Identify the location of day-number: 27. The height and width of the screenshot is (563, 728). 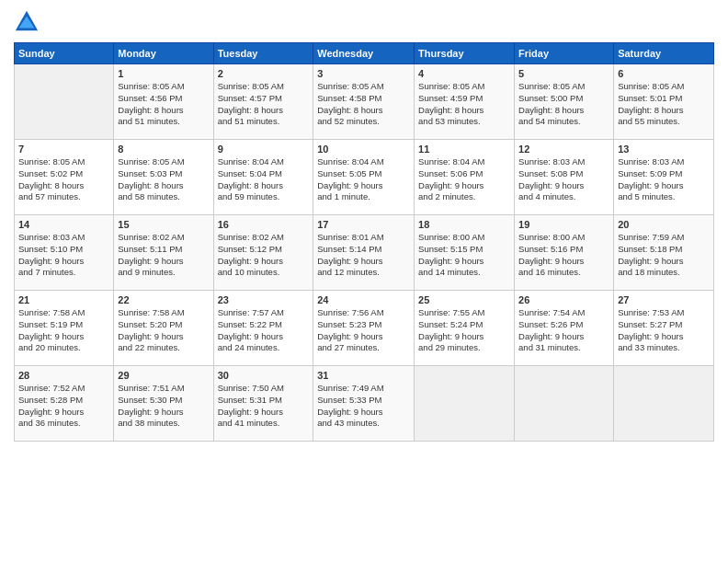
(664, 300).